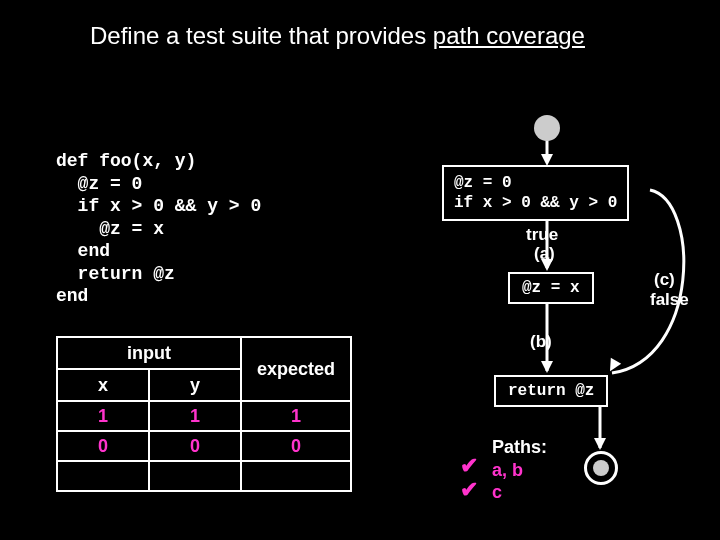  Describe the element at coordinates (670, 300) in the screenshot. I see `edge-label-false: false` at that location.